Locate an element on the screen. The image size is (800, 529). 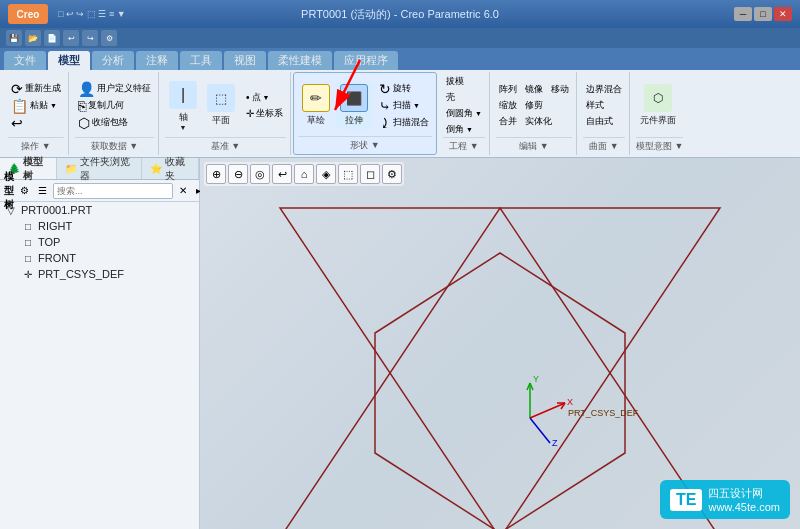
tree-item-front: □ FRONT is located at coordinates (100, 258).